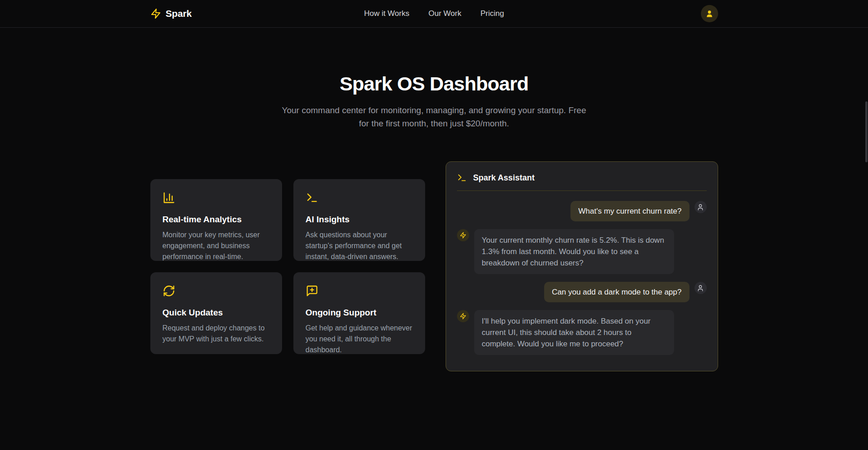 Image resolution: width=868 pixels, height=450 pixels. I want to click on chat-bubble-assistant: I'll help you implement dark mode. Based…, so click(574, 333).